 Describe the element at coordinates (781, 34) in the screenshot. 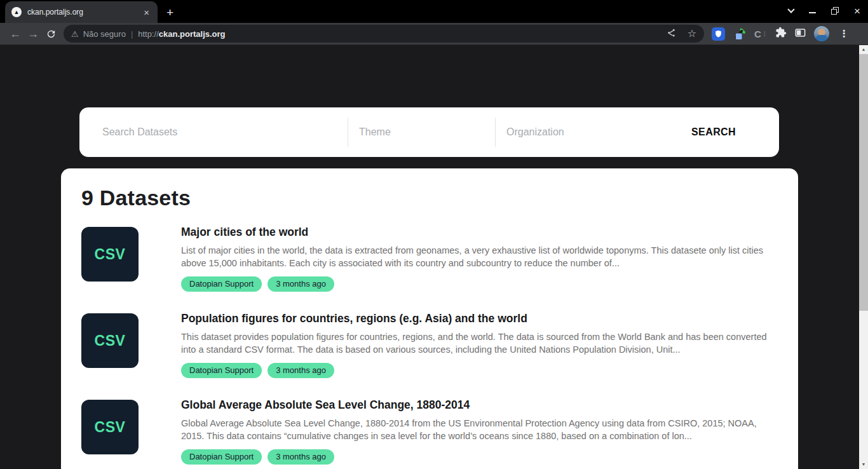

I see `extensions-puzzle-icon` at that location.